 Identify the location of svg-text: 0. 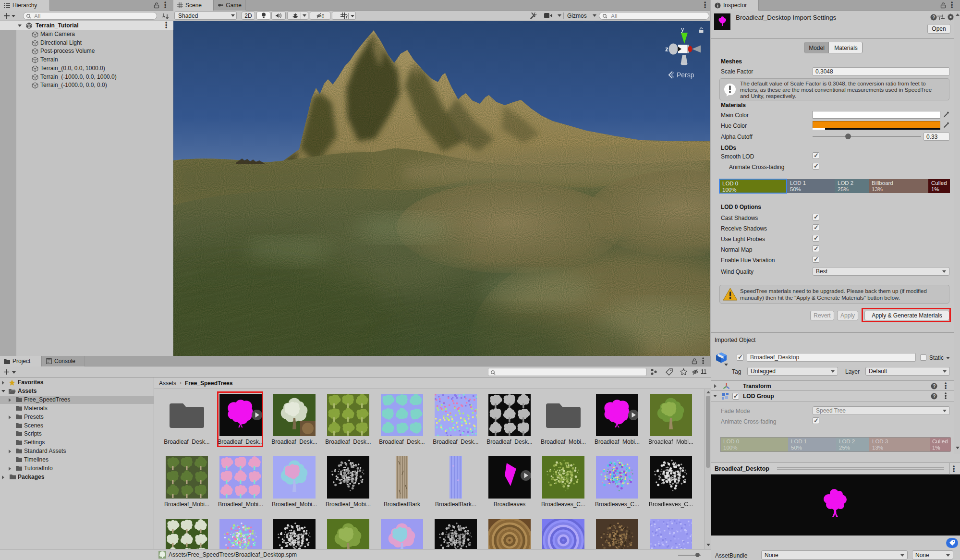
(323, 16).